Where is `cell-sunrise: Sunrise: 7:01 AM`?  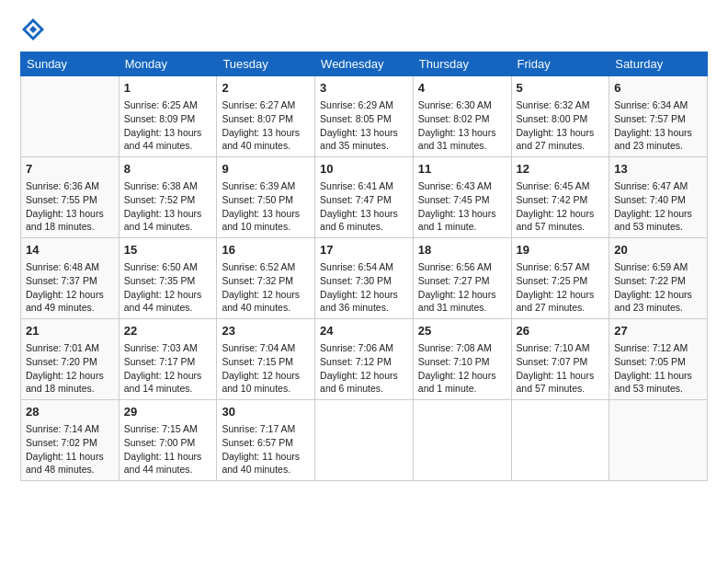
cell-sunrise: Sunrise: 7:01 AM is located at coordinates (63, 348).